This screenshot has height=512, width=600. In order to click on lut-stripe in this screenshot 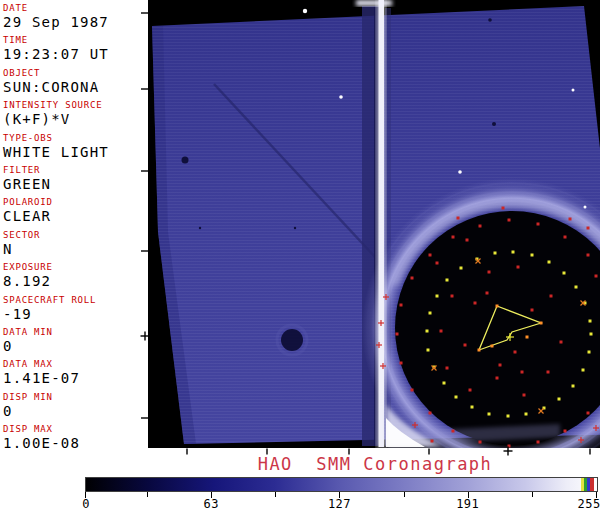, I will do `click(592, 484)`.